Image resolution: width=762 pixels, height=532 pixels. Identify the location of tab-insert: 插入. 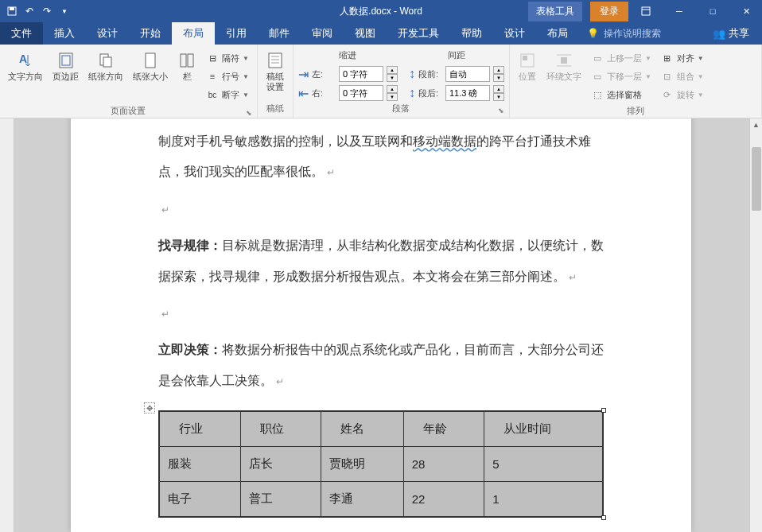
(64, 33).